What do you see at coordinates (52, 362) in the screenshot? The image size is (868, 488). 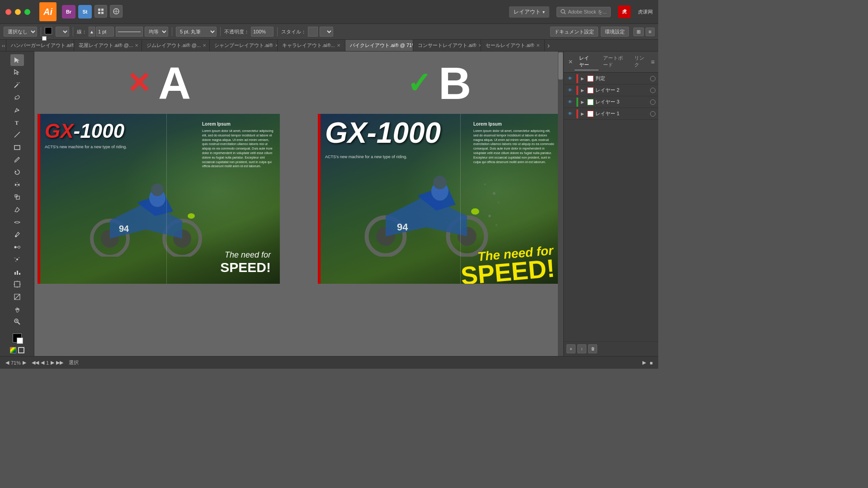 I see `next-btn: ▶` at bounding box center [52, 362].